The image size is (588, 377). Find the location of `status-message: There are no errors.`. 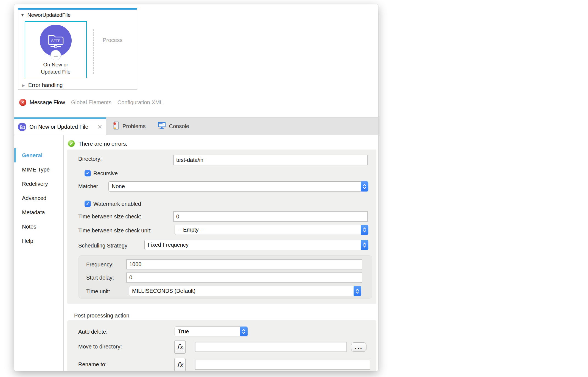

status-message: There are no errors. is located at coordinates (103, 144).